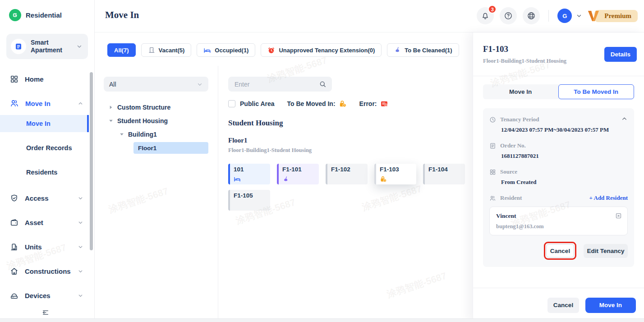 This screenshot has width=644, height=322. Describe the element at coordinates (558, 120) in the screenshot. I see `tenancy-period-label-row: Tenancy Period` at that location.